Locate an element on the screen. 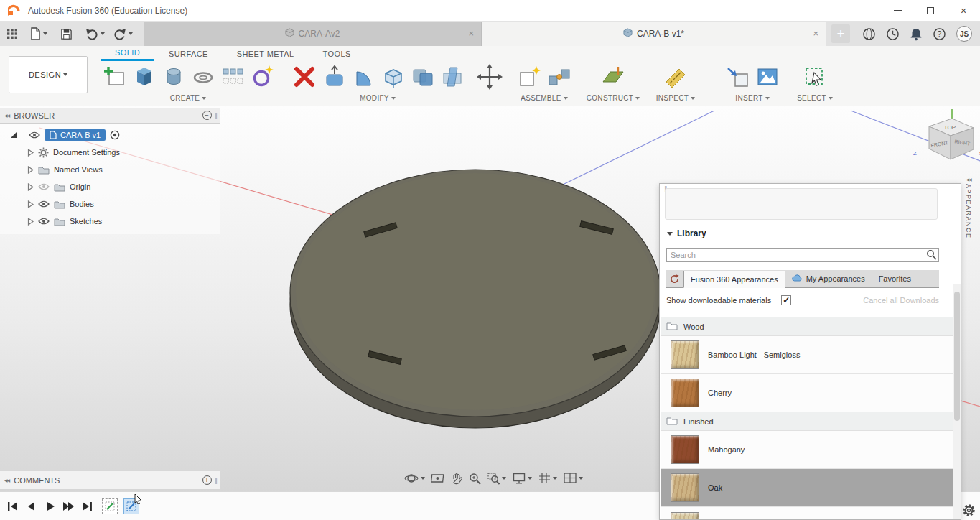  search-input is located at coordinates (803, 255).